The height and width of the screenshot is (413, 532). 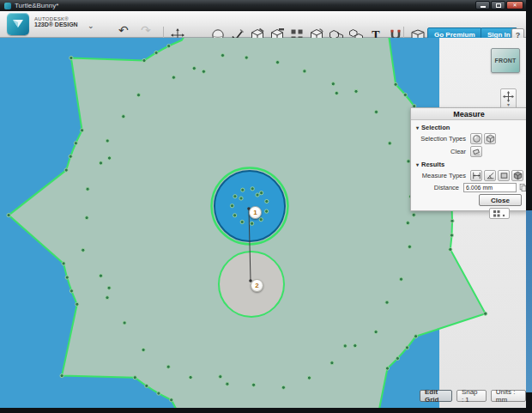 What do you see at coordinates (505, 60) in the screenshot?
I see `viewcube-front: FRONT` at bounding box center [505, 60].